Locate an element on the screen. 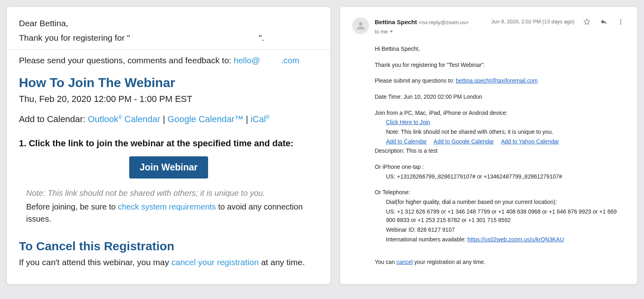 Image resolution: width=644 pixels, height=299 pixels. unique-link-note: Note: This link should not be shared wit… is located at coordinates (172, 193).